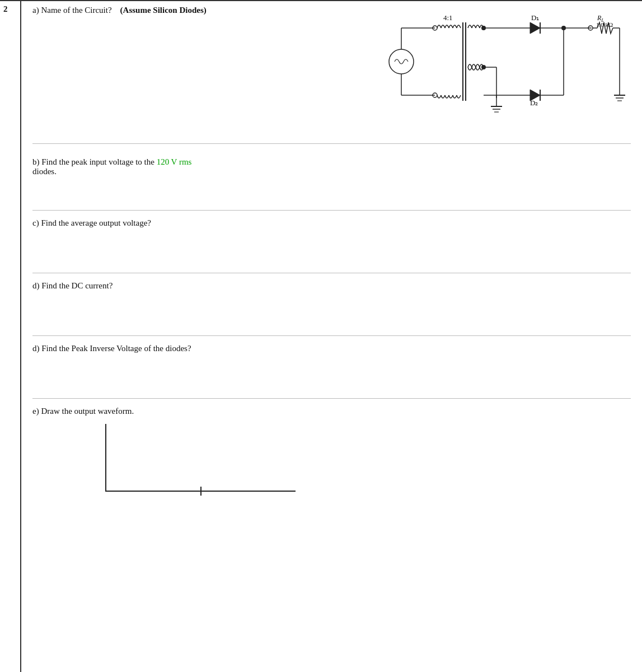 The image size is (642, 672). Describe the element at coordinates (331, 367) in the screenshot. I see `question-d2-section: d) Find the Peak Inverse Voltage of the …` at that location.